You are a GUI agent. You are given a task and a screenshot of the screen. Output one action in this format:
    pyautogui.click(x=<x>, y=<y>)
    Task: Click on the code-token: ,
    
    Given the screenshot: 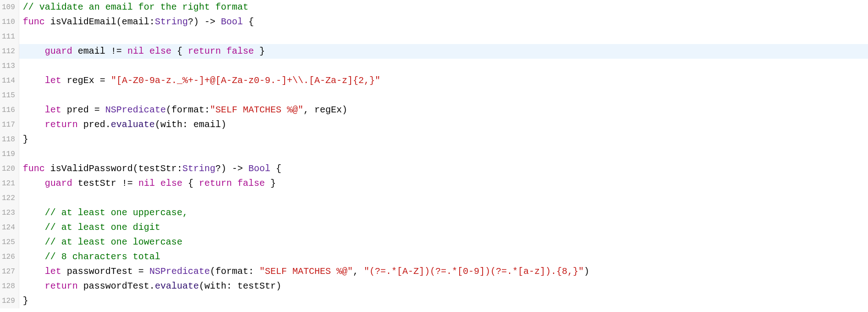 What is the action you would take?
    pyautogui.click(x=358, y=272)
    